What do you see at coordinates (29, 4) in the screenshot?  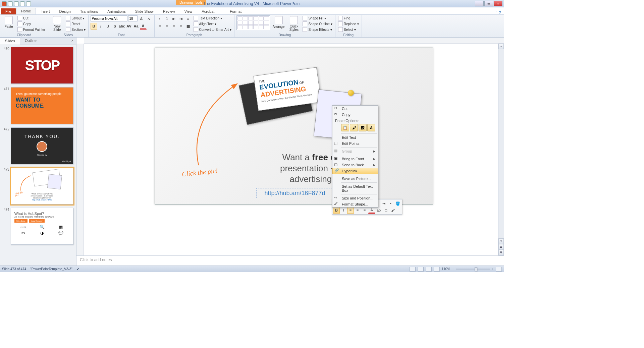 I see `qat-more-icon` at bounding box center [29, 4].